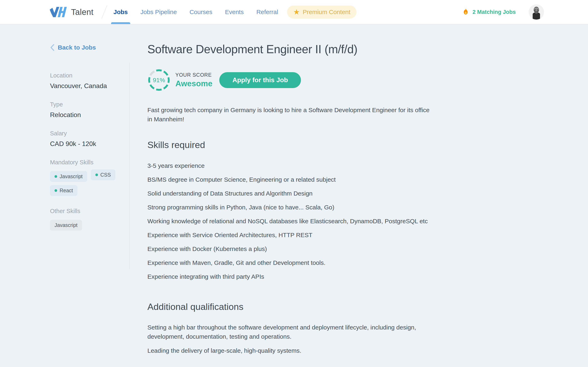 The image size is (588, 367). I want to click on skill-chip-label: CSS, so click(105, 175).